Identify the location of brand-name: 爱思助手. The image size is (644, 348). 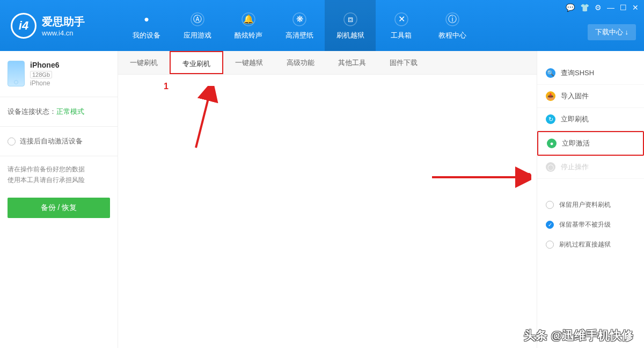
(63, 21).